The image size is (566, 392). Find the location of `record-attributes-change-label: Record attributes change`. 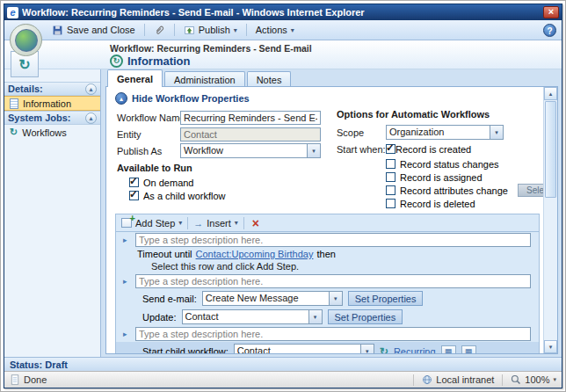

record-attributes-change-label: Record attributes change is located at coordinates (454, 191).